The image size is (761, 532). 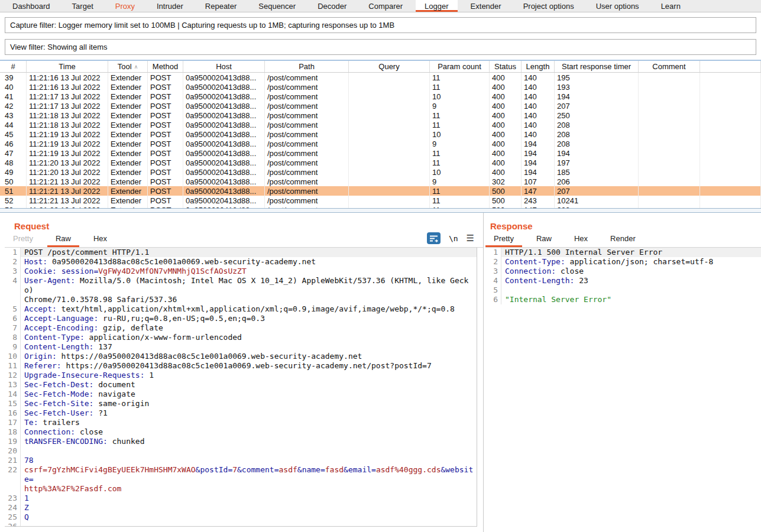 I want to click on log-row-46: 4611:21:19 13 Jul 2022ExtenderPOST0a9500…, so click(x=381, y=144).